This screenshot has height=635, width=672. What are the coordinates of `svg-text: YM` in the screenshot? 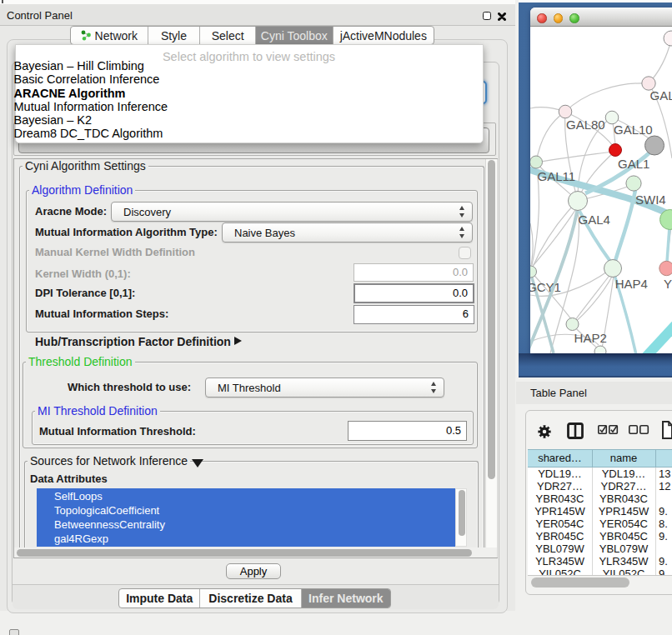 It's located at (668, 283).